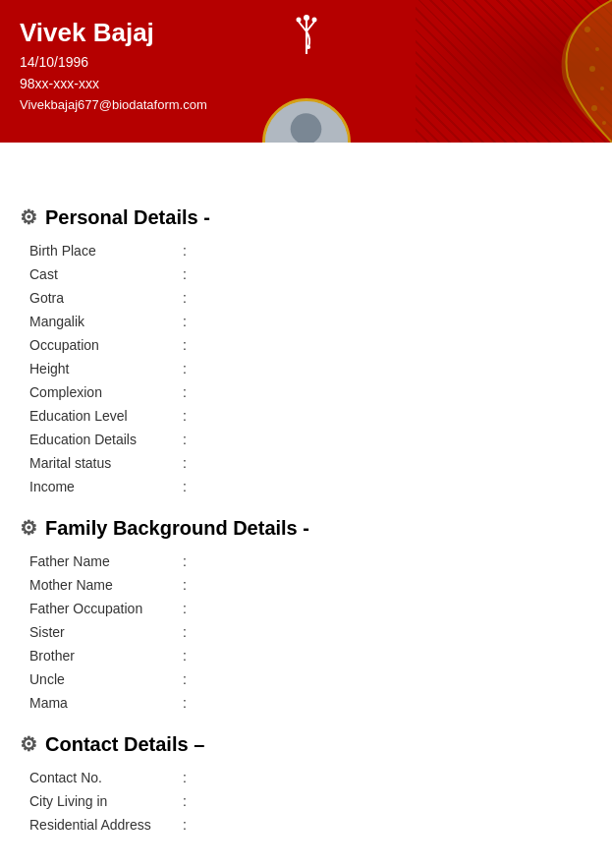 The image size is (612, 868). What do you see at coordinates (306, 120) in the screenshot?
I see `avatar` at bounding box center [306, 120].